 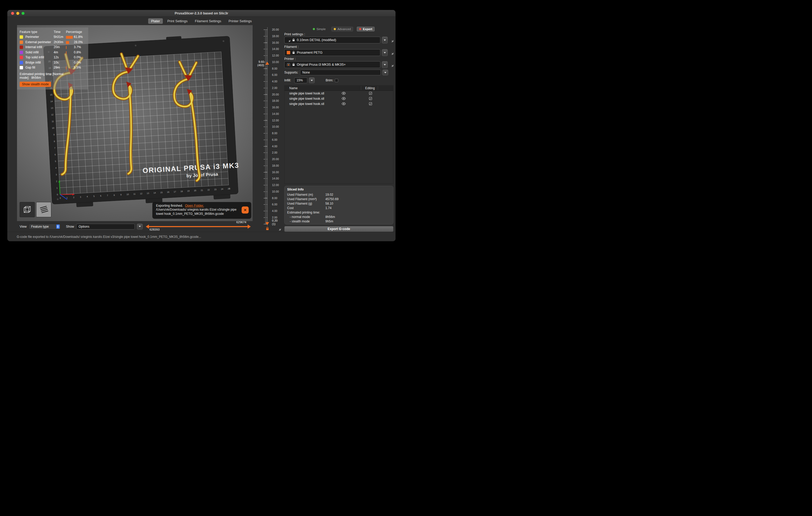 I want to click on export-path-line2: towel hook_0.1mm_PETG_MK3S_8h56m.gcode, so click(x=202, y=214).